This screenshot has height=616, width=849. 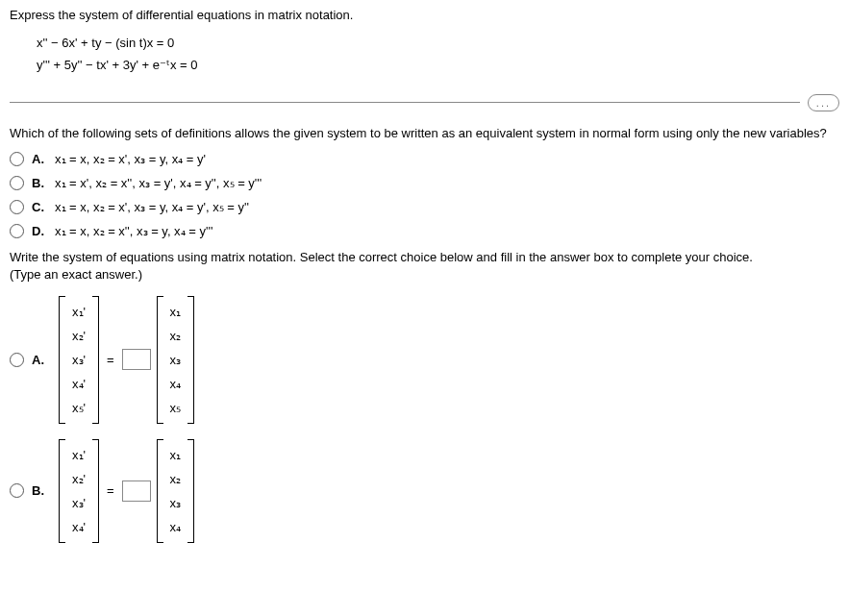 I want to click on choice-d-content: x₁ = x, x₂ = x'', x₃ = y, x₄ = y''', so click(x=134, y=231).